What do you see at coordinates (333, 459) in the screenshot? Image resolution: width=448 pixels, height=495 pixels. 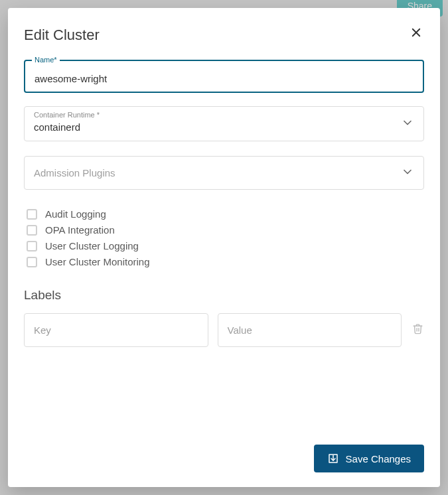 I see `save-icon` at bounding box center [333, 459].